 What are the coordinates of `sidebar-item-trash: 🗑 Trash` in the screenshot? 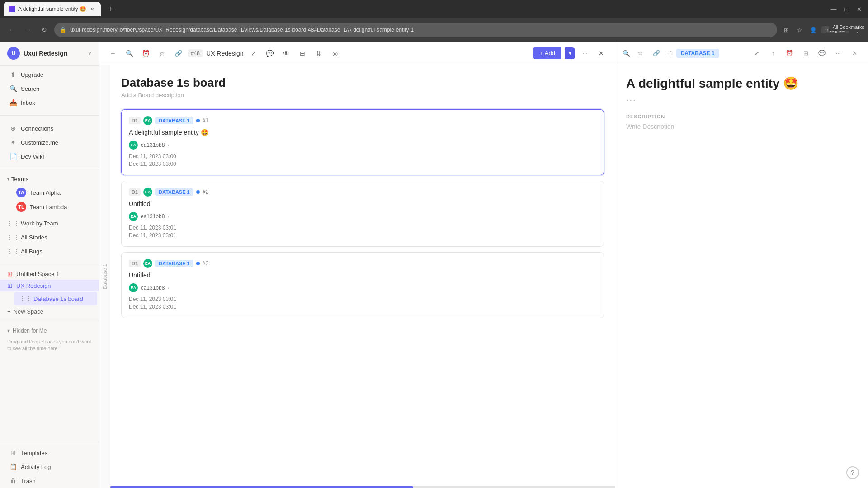 It's located at (50, 481).